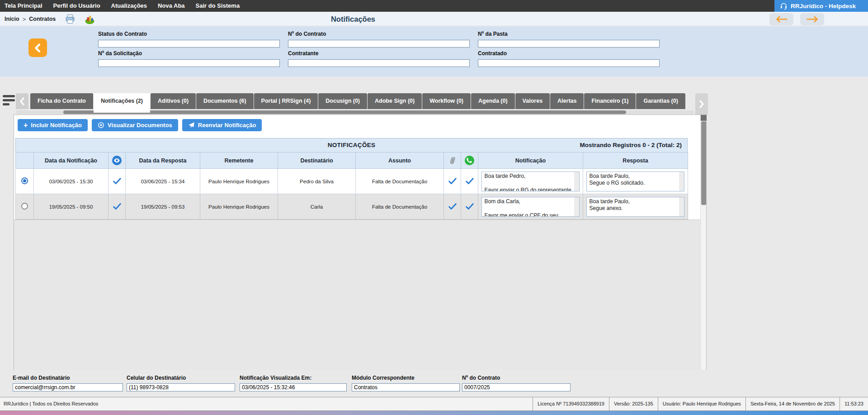  Describe the element at coordinates (821, 6) in the screenshot. I see `helpdesk-badge: RRJurídico - Helpdesk` at that location.